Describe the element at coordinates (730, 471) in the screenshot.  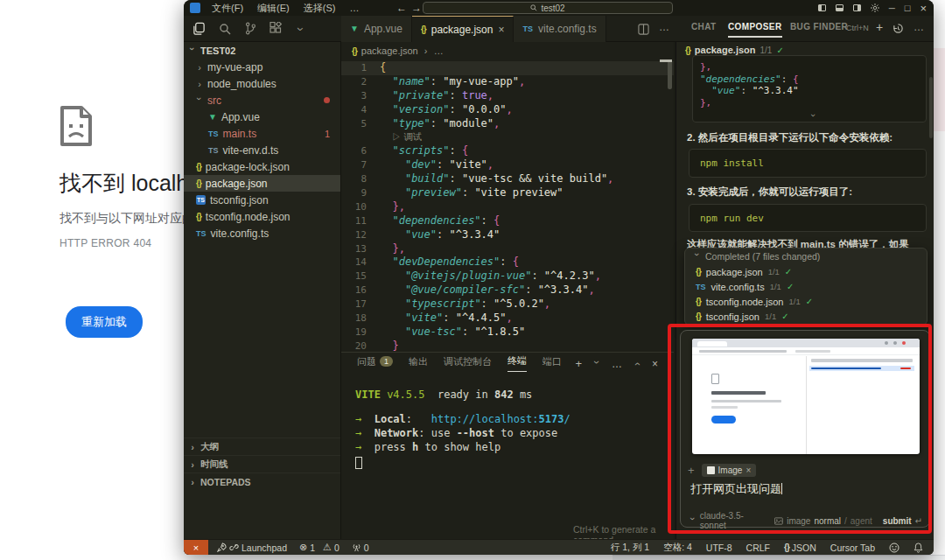
I see `image-chip: Image ×` at that location.